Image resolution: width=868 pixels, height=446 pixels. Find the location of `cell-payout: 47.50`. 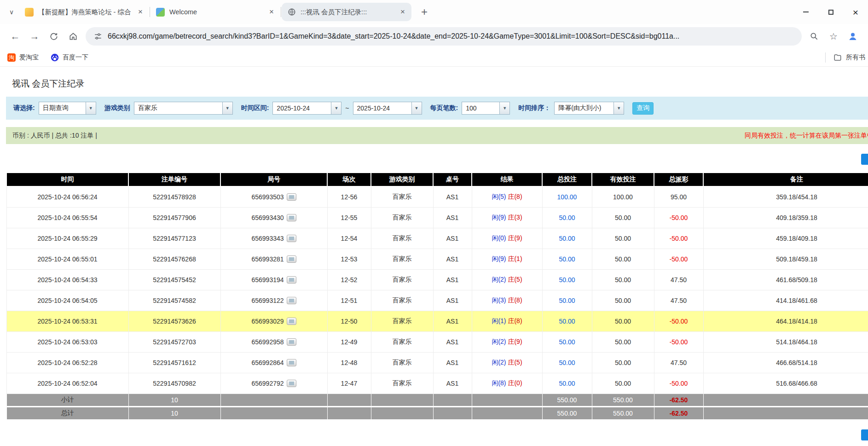

cell-payout: 47.50 is located at coordinates (678, 300).